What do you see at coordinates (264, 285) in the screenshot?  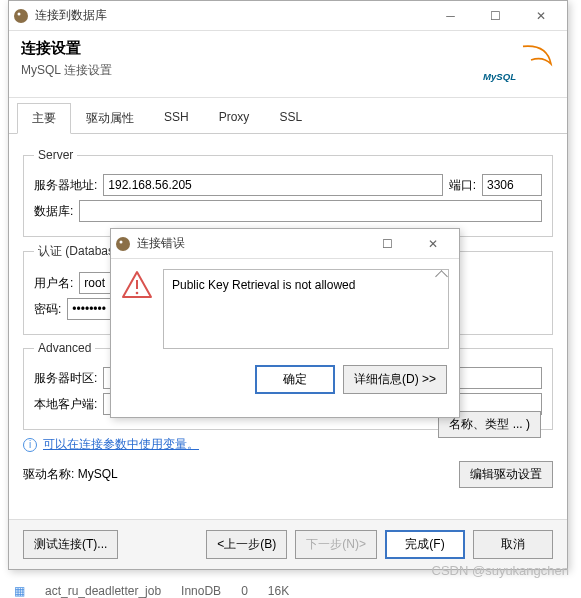 I see `error-message: Public Key Retrieval is not allowed` at bounding box center [264, 285].